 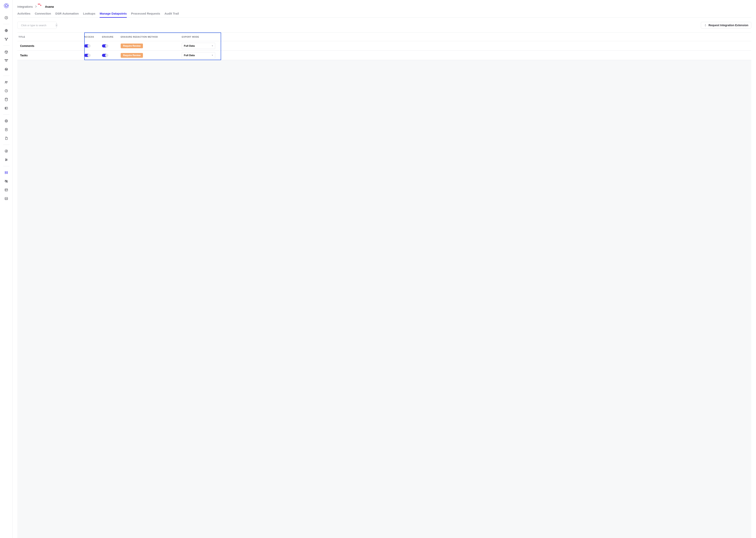 I want to click on search-box: +, so click(x=37, y=25).